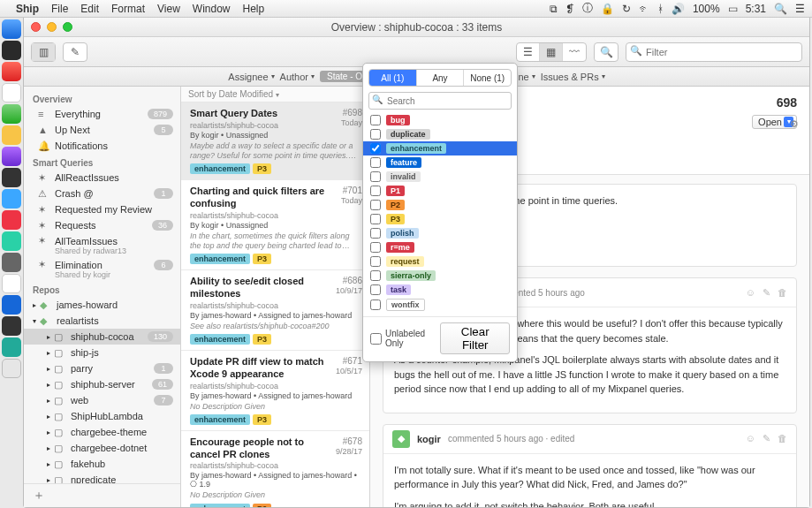 This screenshot has width=812, height=508. What do you see at coordinates (276, 95) in the screenshot?
I see `sort-header: Sort by Date Modified ▾` at bounding box center [276, 95].